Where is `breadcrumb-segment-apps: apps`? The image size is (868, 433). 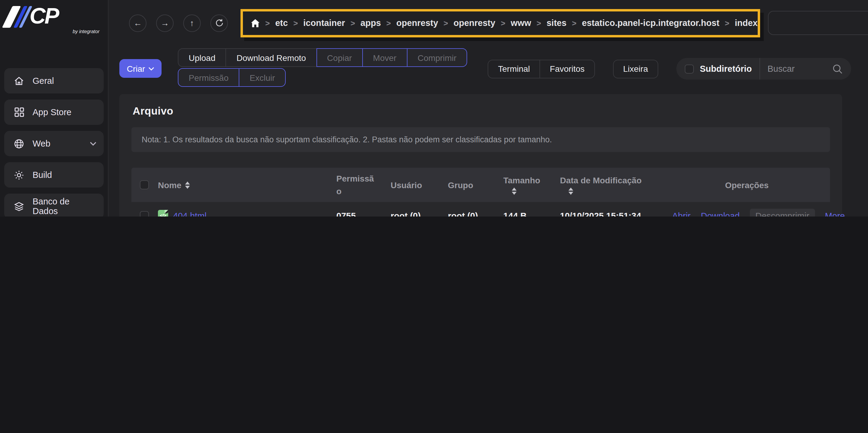 breadcrumb-segment-apps: apps is located at coordinates (371, 23).